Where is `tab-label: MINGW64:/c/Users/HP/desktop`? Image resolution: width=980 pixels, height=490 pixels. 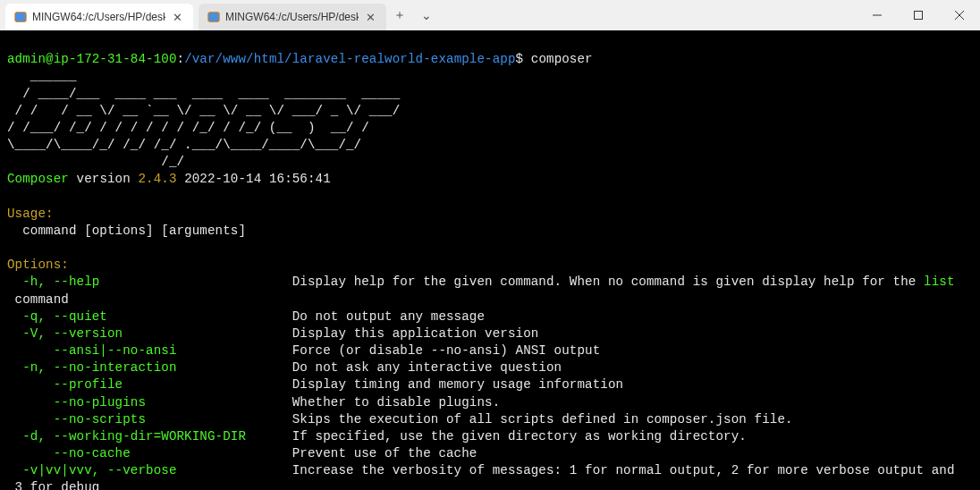 tab-label: MINGW64:/c/Users/HP/desktop is located at coordinates (291, 17).